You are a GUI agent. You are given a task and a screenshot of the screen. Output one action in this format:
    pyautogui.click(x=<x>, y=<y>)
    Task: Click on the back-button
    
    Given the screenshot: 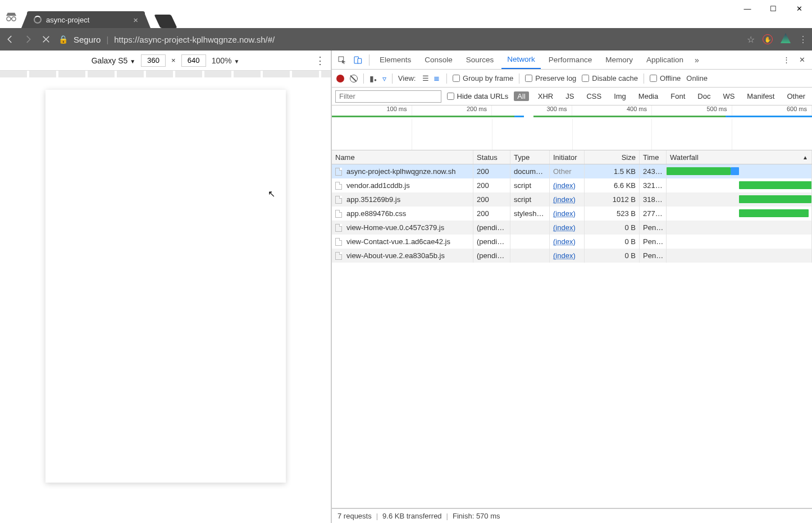 What is the action you would take?
    pyautogui.click(x=10, y=39)
    